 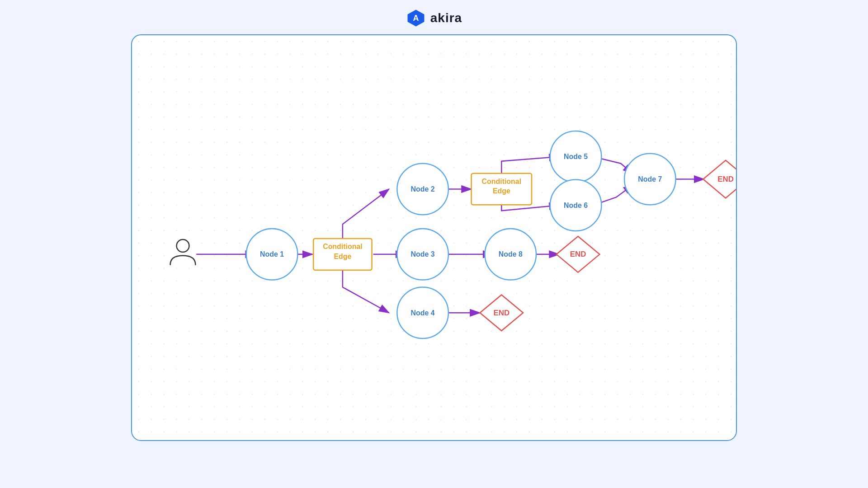 I want to click on header: A akira, so click(x=434, y=17).